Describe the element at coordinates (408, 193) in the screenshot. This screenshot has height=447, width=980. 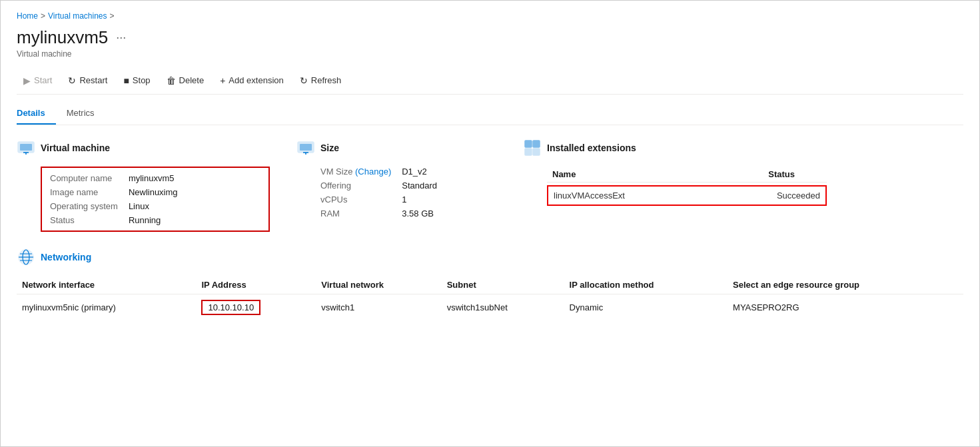
I see `size-fields: VM Size (Change) D1_v2 Offering Standard…` at that location.